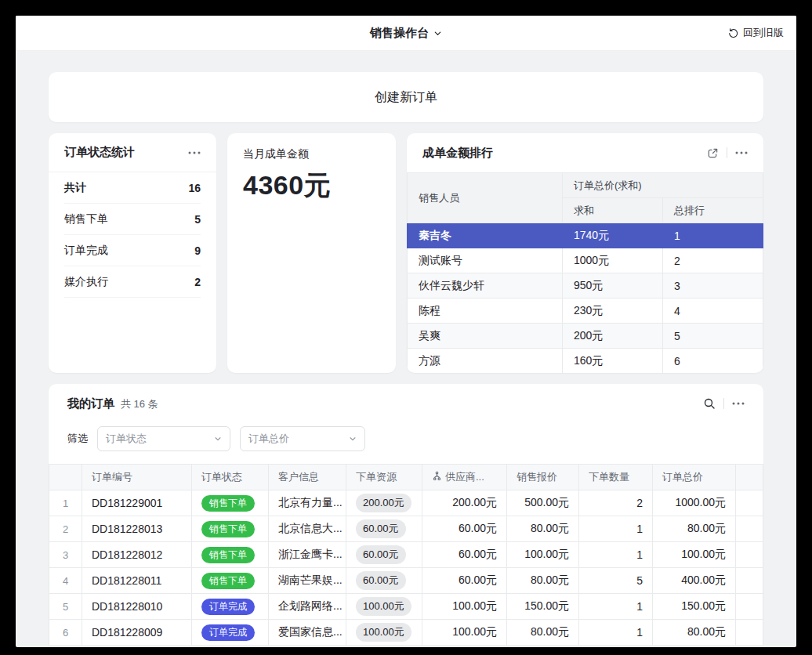 Image resolution: width=812 pixels, height=655 pixels. Describe the element at coordinates (312, 253) in the screenshot. I see `monthly-amount-card: 当月成单金额 4360元` at that location.